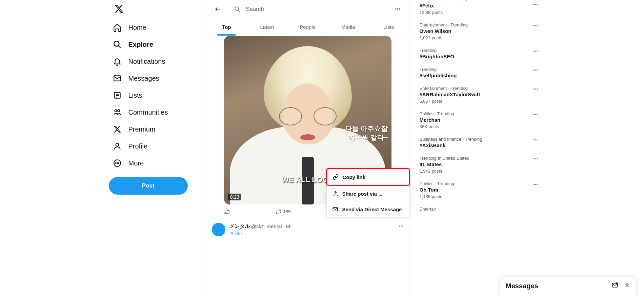 The width and height of the screenshot is (644, 295). What do you see at coordinates (136, 163) in the screenshot?
I see `nav-label-more: More` at bounding box center [136, 163].